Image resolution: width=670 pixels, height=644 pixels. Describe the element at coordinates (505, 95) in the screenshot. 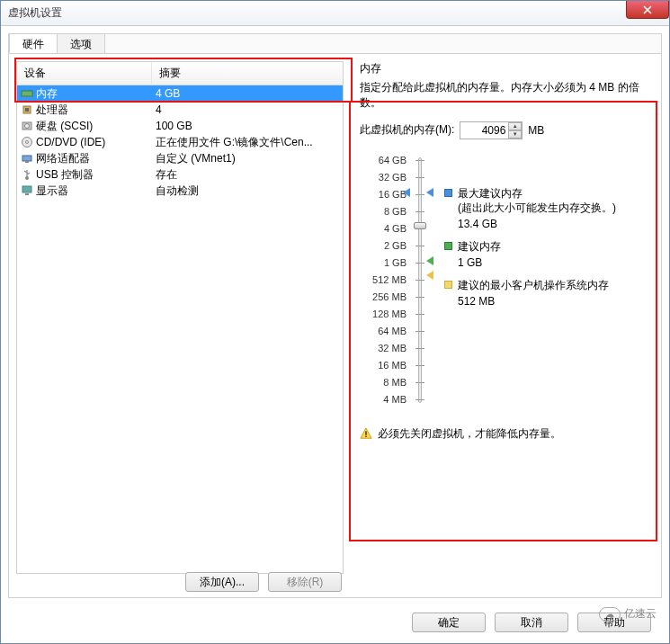

I see `memory-description: 指定分配给此虚拟机的内存量。内存大小必须为 4 MB 的倍数。` at that location.